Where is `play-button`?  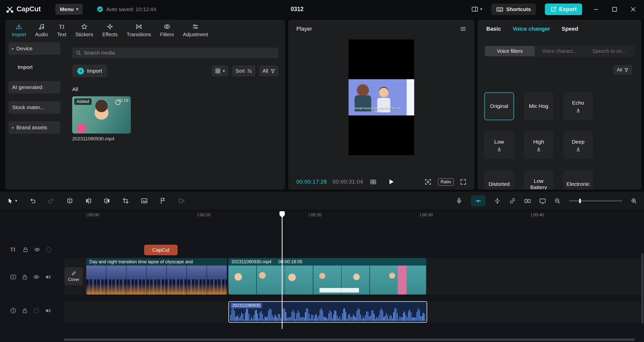
play-button is located at coordinates (391, 182).